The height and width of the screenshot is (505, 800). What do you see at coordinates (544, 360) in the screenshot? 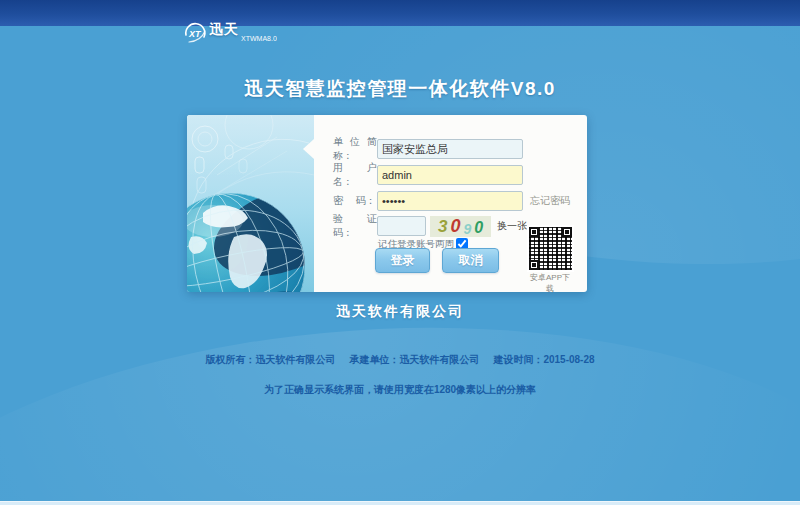
I see `build-time-text: 建设时间：2015-08-28` at bounding box center [544, 360].